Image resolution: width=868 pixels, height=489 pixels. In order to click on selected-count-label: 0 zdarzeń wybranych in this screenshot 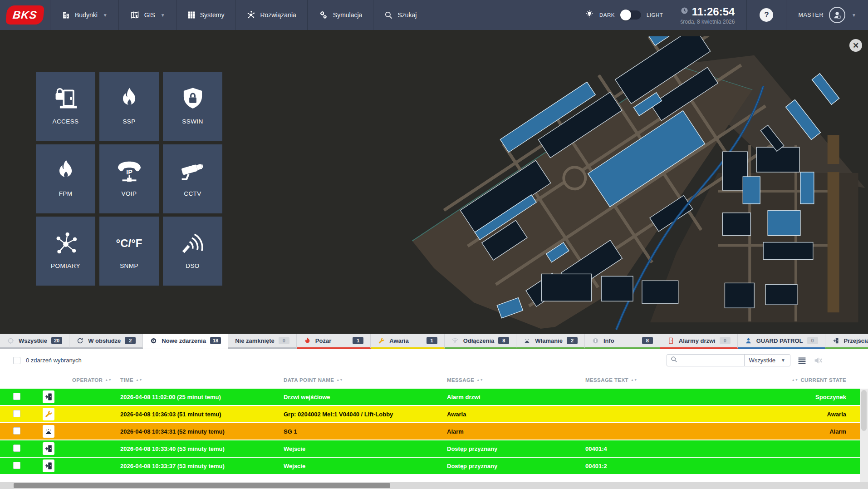, I will do `click(54, 361)`.